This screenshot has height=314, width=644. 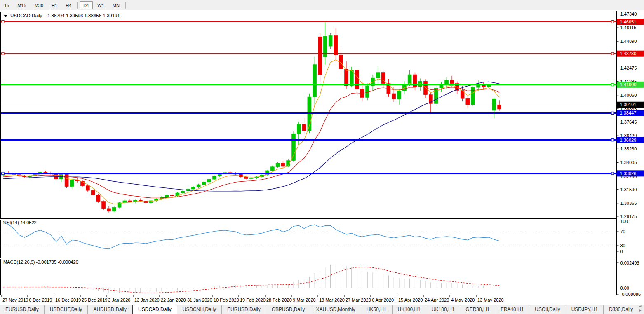 What do you see at coordinates (641, 309) in the screenshot?
I see `tab-scroll-arrows: ◄ ►` at bounding box center [641, 309].